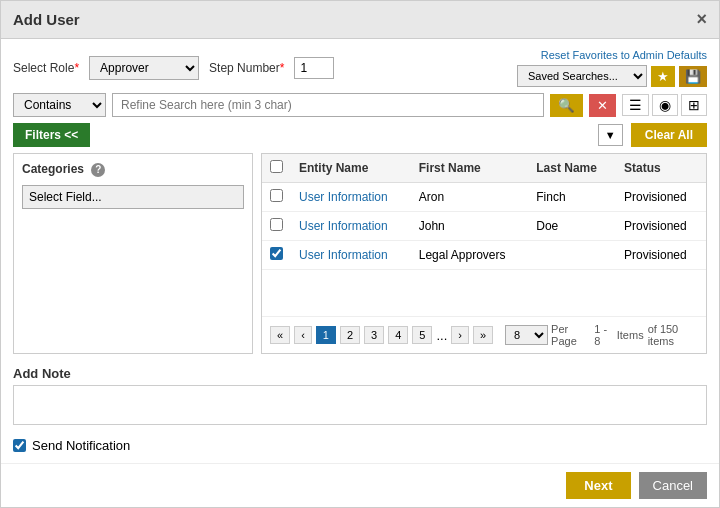 The height and width of the screenshot is (508, 720). Describe the element at coordinates (661, 198) in the screenshot. I see `cell-status-1: Provisioned` at that location.